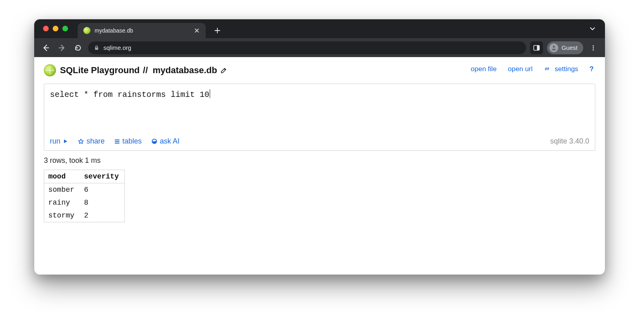 Image resolution: width=644 pixels, height=318 pixels. What do you see at coordinates (155, 142) in the screenshot?
I see `sphere-icon` at bounding box center [155, 142].